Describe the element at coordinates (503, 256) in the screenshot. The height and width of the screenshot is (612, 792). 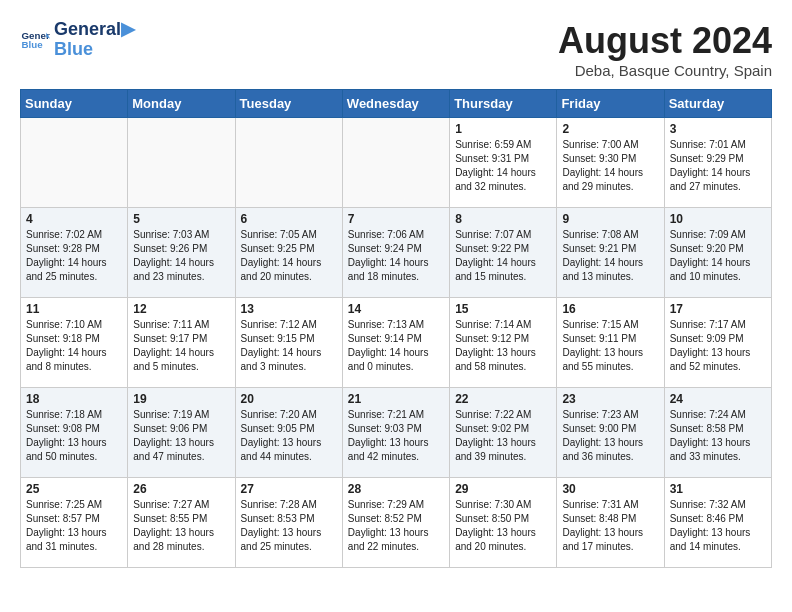
I see `day-details: Sunrise: 7:07 AMSunset: 9:22 PMDaylight:…` at that location.